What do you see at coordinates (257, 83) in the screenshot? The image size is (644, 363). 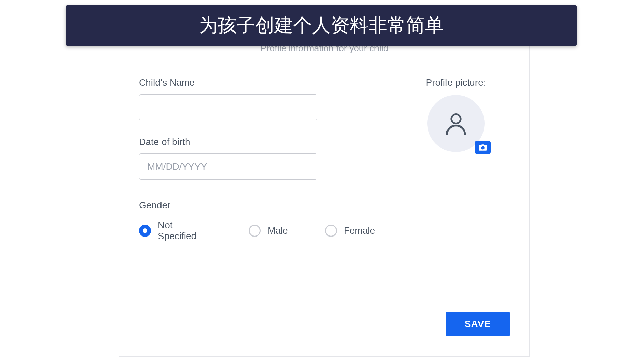 I see `child-name-label: Child's Name` at bounding box center [257, 83].